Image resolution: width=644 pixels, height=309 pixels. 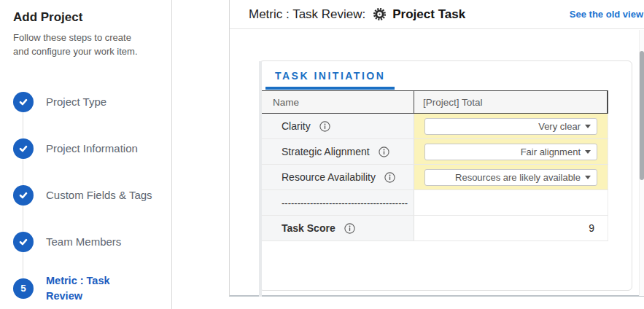 I want to click on tab-task-initiation: TASK INITIATION, so click(x=330, y=79).